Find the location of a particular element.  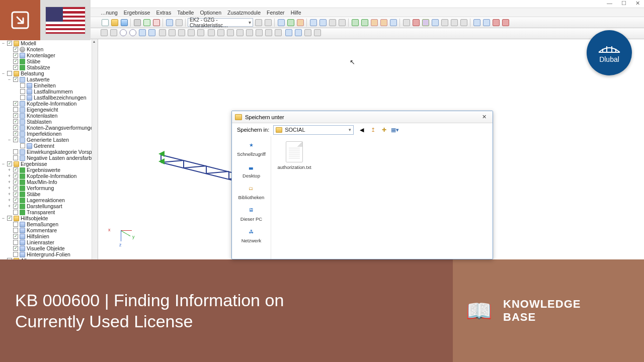

dialog-titlebar: Speichern unter ✕ is located at coordinates (362, 117).